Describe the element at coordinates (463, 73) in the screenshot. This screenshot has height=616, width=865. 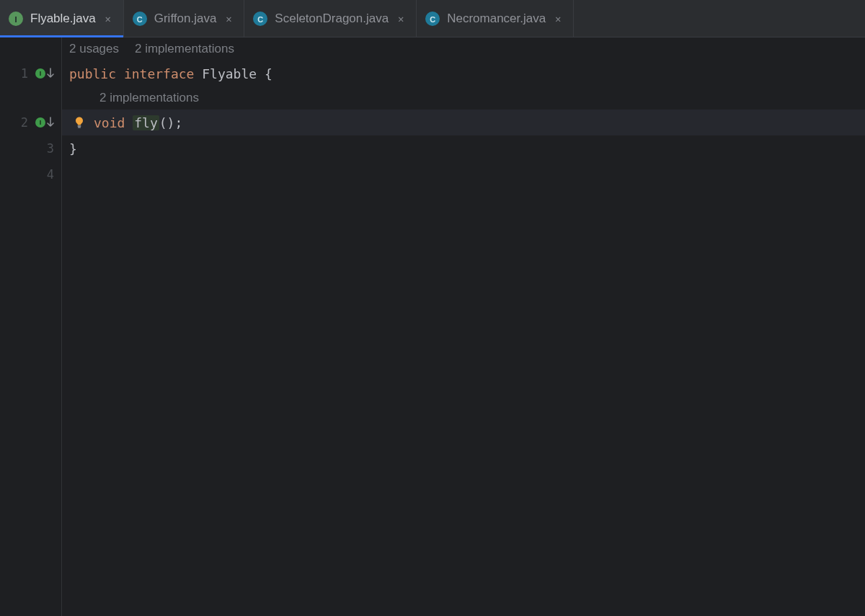
I see `code-line: public interface Flyable {` at that location.